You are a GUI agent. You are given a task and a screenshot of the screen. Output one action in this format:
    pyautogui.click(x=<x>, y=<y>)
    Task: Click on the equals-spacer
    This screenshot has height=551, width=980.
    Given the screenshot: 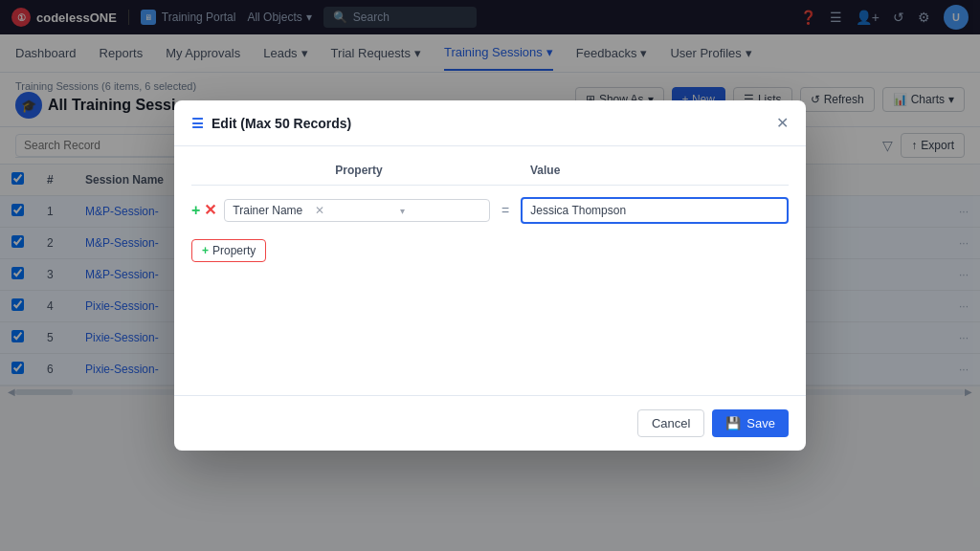 What is the action you would take?
    pyautogui.click(x=509, y=170)
    